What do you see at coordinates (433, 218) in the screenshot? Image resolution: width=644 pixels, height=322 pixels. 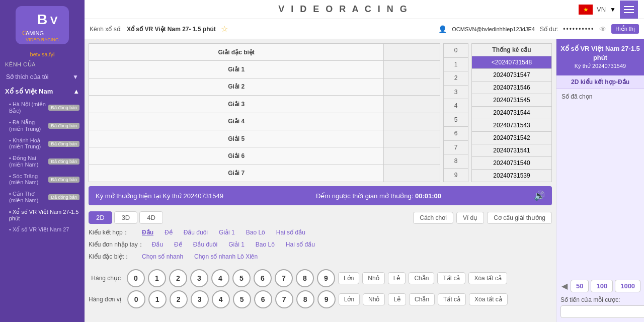 I see `cach-choi-button: Cách chơi` at bounding box center [433, 218].